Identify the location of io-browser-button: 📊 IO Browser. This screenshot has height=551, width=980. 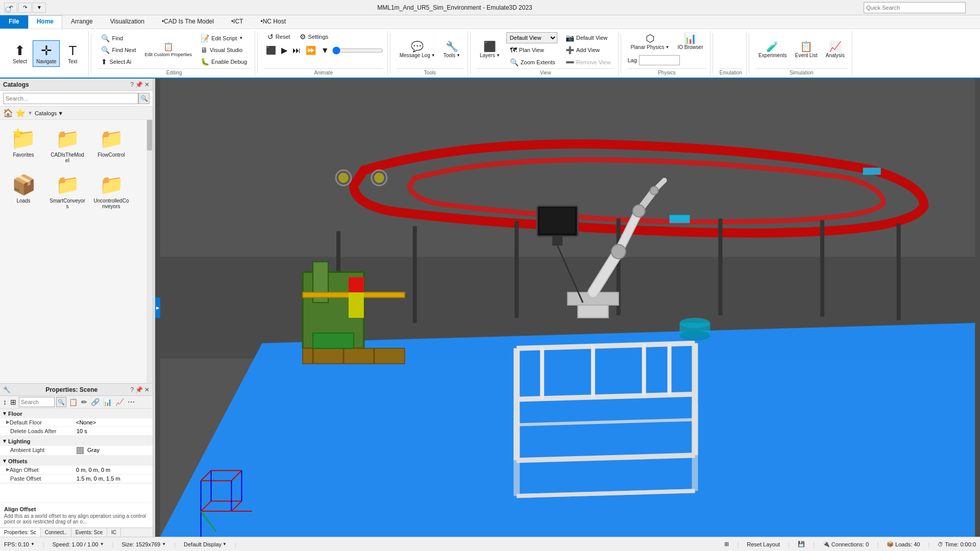
(690, 42).